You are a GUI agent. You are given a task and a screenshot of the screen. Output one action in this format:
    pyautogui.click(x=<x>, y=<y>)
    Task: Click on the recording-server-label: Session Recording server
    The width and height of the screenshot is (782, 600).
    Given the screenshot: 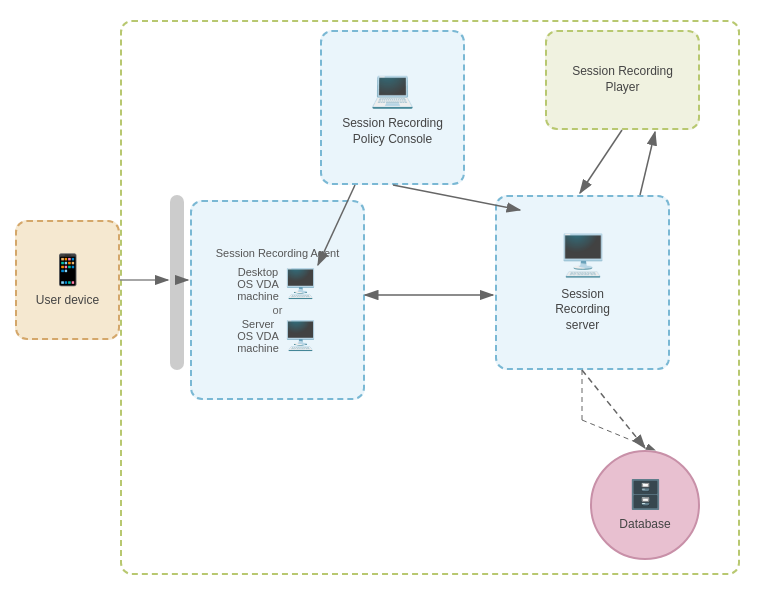 What is the action you would take?
    pyautogui.click(x=582, y=310)
    